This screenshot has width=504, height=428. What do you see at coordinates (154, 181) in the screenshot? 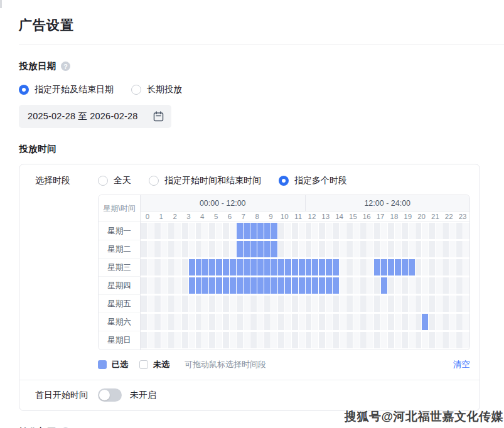
I see `radio-unselected-icon` at bounding box center [154, 181].